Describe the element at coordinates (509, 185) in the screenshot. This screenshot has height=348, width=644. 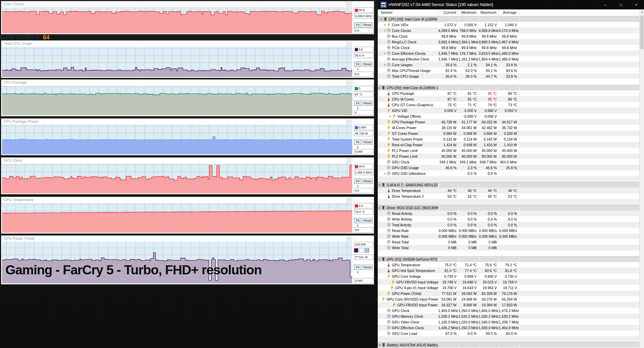
I see `sensor-section-row: vS.M.A.R.T.: SAMSUNG MZVL22T0H...` at that location.